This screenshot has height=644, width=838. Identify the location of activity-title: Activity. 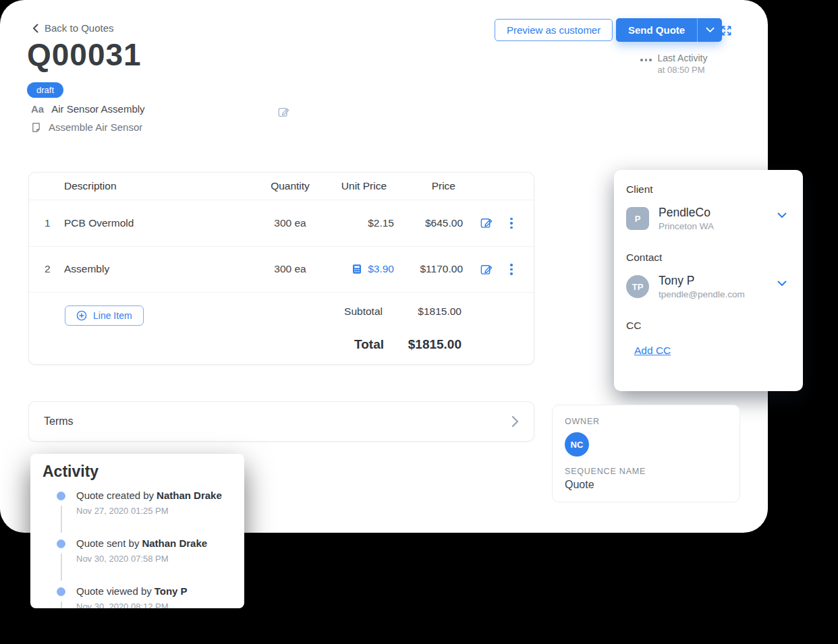
(138, 472).